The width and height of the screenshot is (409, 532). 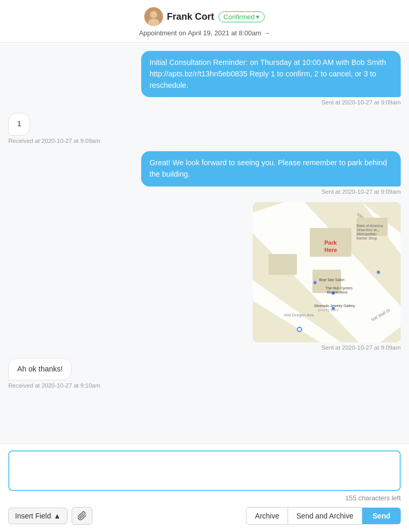 I want to click on timestamp-map-sent: Sent at 2020-10-27 at 9:09am, so click(x=361, y=348).